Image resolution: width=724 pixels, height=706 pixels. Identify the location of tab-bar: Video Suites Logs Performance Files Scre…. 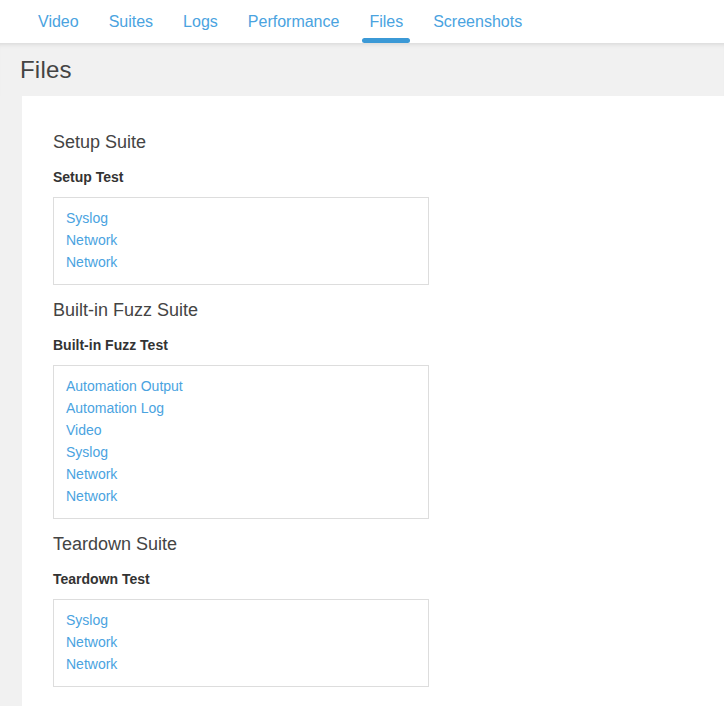
(362, 22).